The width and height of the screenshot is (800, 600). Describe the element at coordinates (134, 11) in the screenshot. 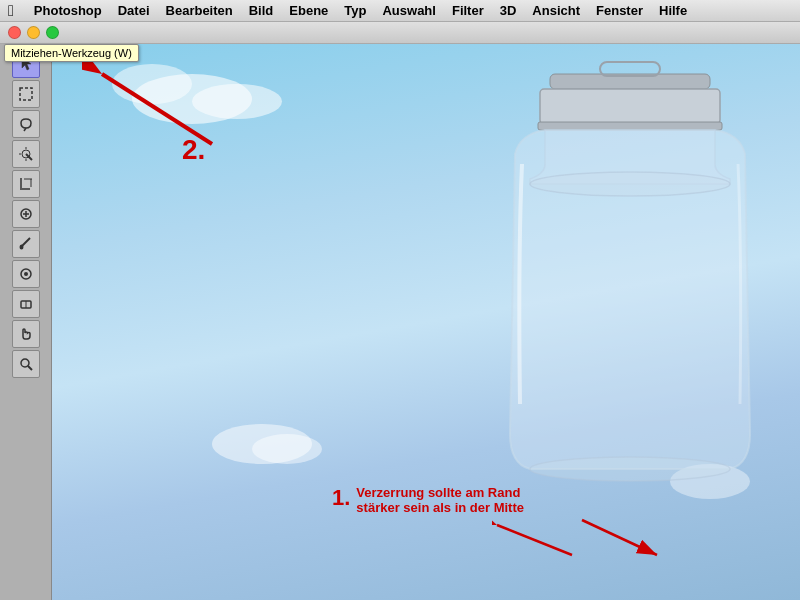

I see `menu-datei: Datei` at that location.